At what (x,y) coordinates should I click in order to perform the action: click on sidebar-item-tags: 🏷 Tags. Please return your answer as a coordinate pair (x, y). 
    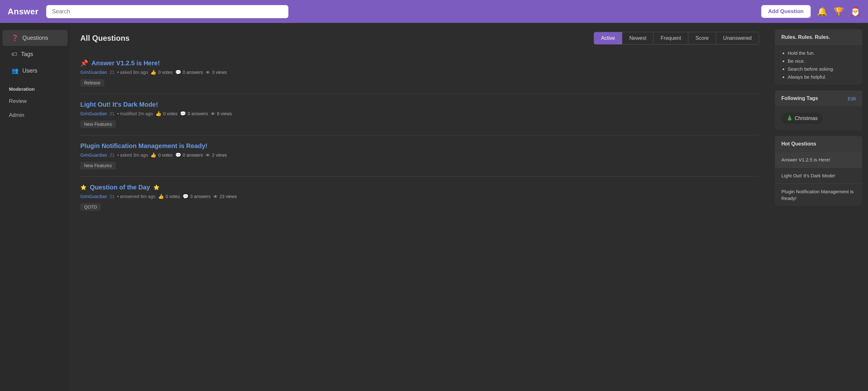
    Looking at the image, I should click on (35, 54).